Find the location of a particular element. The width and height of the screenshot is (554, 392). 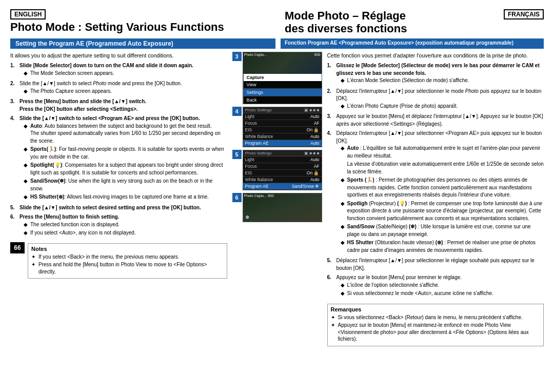

step-bullet-1: ◆ The Mode Selection screen appears. is located at coordinates (125, 74).